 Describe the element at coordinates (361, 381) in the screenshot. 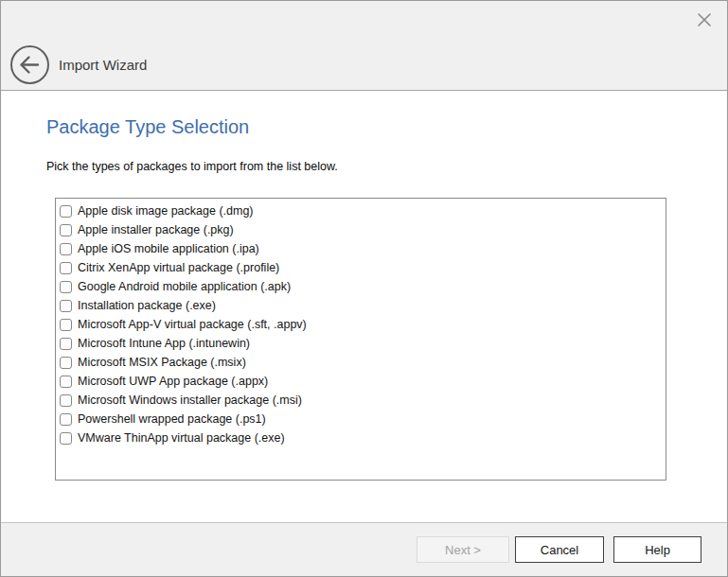

I see `package-row: Microsoft UWP App package (.appx)` at that location.